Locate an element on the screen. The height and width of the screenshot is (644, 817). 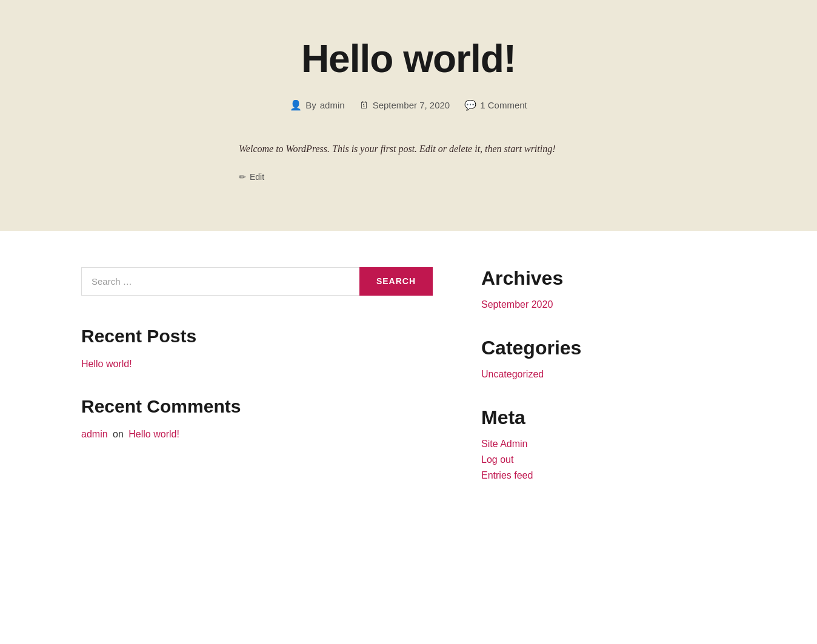
meta-section: Meta Site Admin Log out Entries feed is located at coordinates (584, 443).